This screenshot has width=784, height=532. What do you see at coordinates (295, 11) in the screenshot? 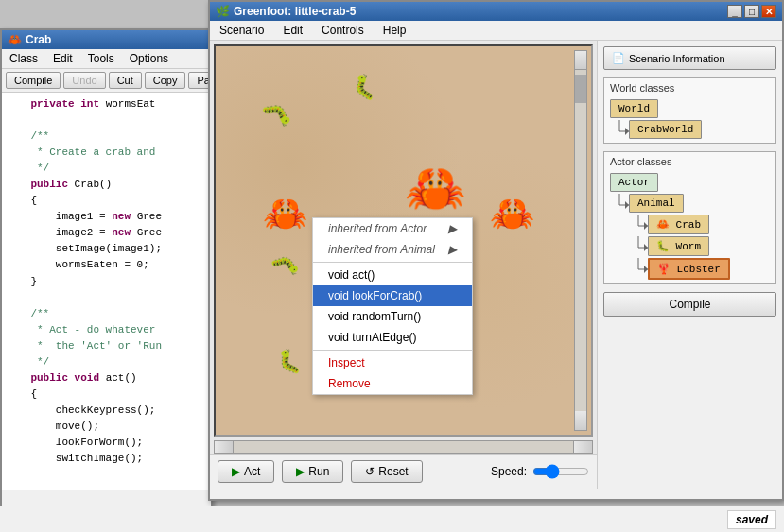
I see `greenfoot-title: Greenfoot: little-crab-5` at bounding box center [295, 11].